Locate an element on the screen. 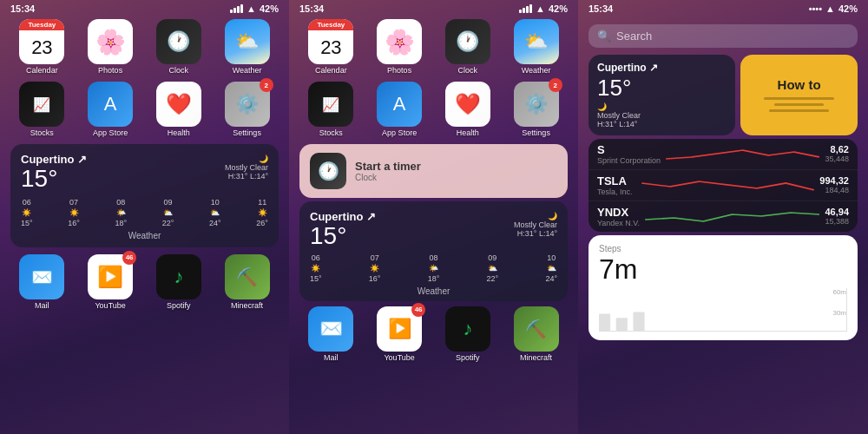 This screenshot has height=434, width=868. app-weather-p1: ⛅ Weather is located at coordinates (247, 47).